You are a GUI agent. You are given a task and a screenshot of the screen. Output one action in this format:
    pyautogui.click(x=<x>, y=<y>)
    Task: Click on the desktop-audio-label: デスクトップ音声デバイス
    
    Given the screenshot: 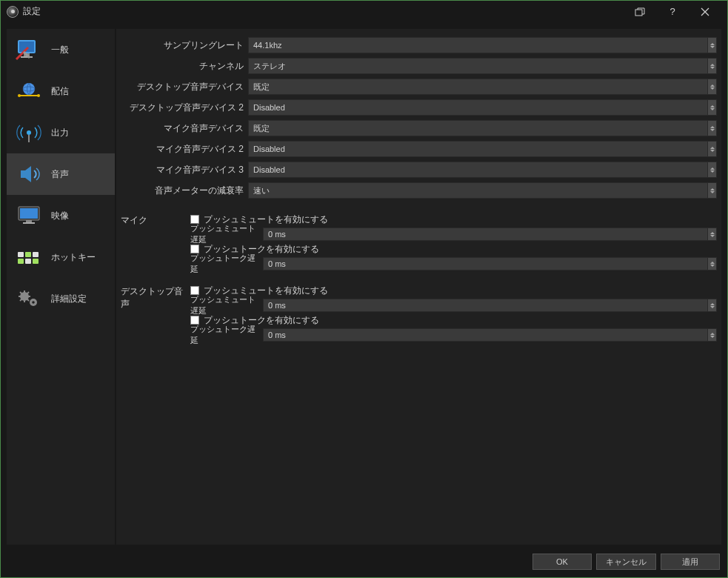 What is the action you would take?
    pyautogui.click(x=182, y=87)
    